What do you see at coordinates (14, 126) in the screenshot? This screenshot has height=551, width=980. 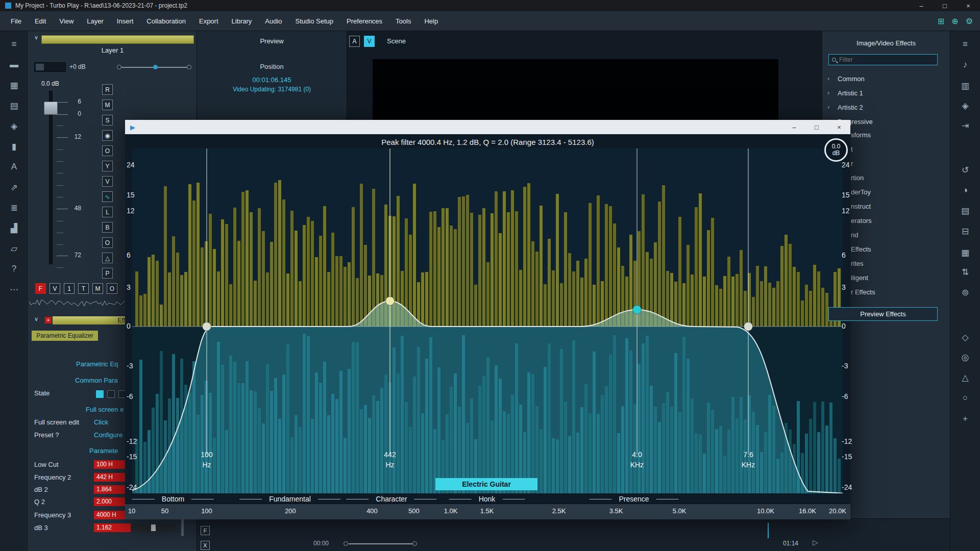 I see `effects-icon: ◈` at bounding box center [14, 126].